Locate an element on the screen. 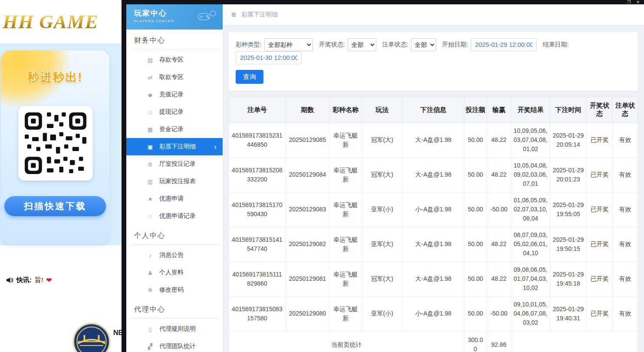  withdraw-icon: ⇄ is located at coordinates (150, 77).